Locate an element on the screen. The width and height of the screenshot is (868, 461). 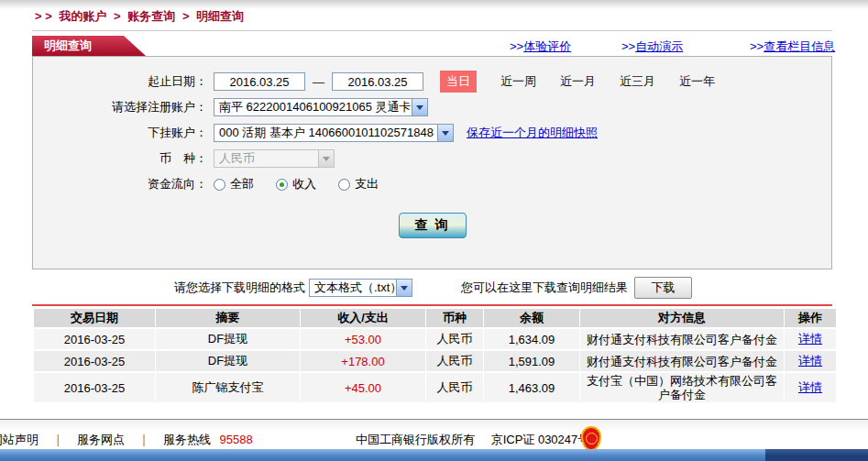
currency-select: 人民币 is located at coordinates (274, 159).